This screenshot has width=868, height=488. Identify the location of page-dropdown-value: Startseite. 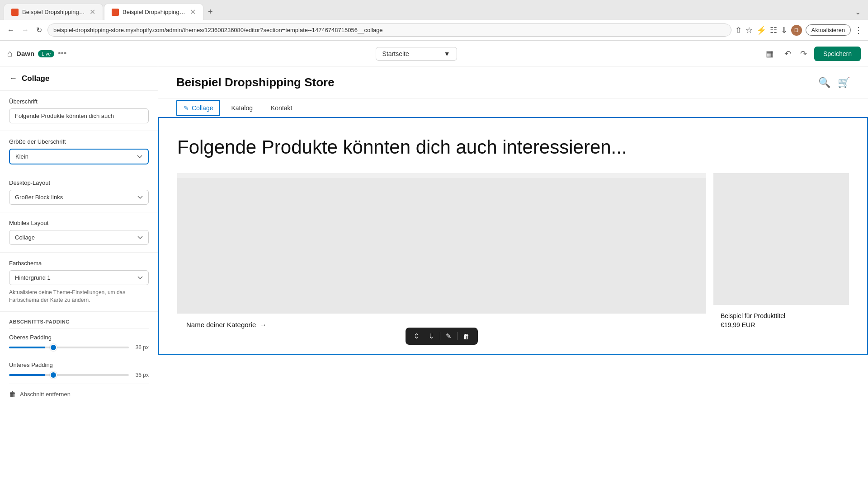
(396, 54).